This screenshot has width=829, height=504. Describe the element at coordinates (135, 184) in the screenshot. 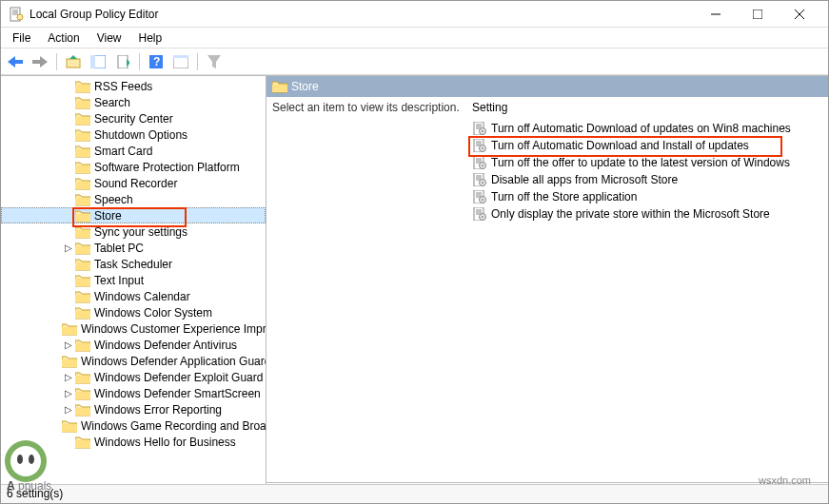

I see `tree-item-label: Sound Recorder` at that location.